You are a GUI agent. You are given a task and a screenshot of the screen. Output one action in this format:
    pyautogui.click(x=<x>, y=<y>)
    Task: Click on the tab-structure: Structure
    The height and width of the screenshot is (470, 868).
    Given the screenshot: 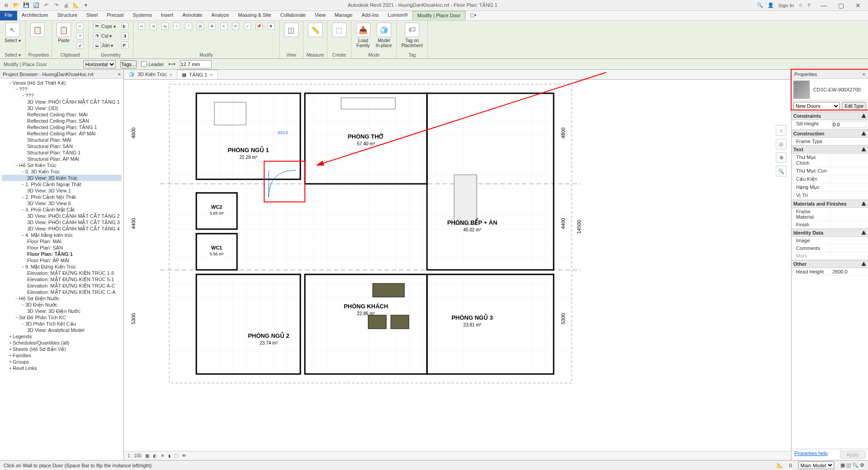 What is the action you would take?
    pyautogui.click(x=67, y=15)
    